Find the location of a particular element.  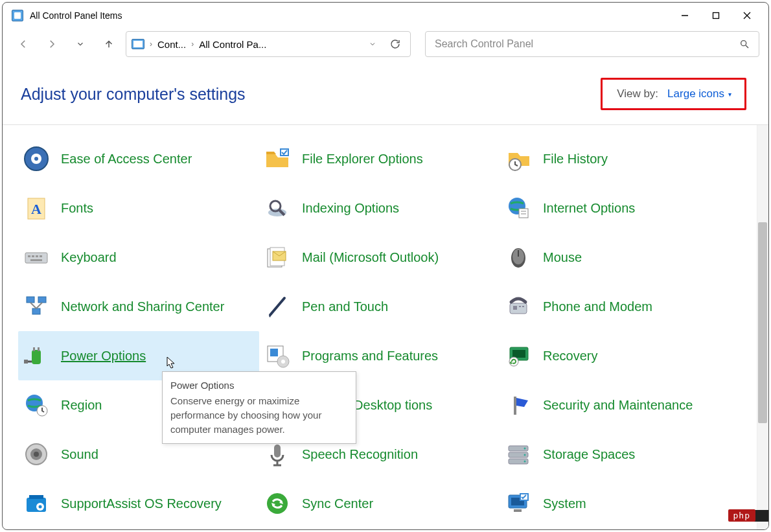

item-mail: Mail (Microsoft Outlook) is located at coordinates (380, 257).